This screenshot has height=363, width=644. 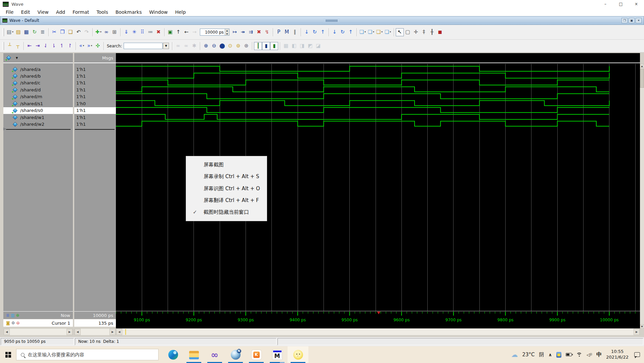 I want to click on panel-maximize-button: ▣, so click(x=632, y=21).